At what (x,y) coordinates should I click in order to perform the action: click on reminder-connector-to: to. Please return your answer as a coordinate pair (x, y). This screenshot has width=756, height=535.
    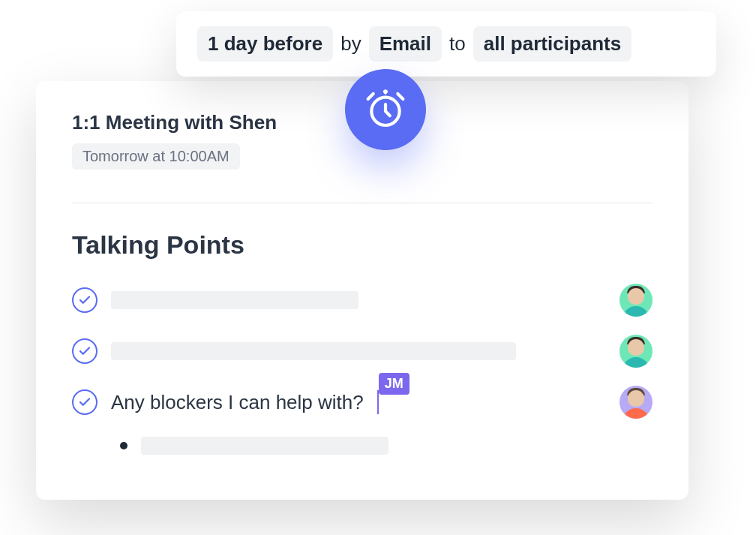
    Looking at the image, I should click on (458, 44).